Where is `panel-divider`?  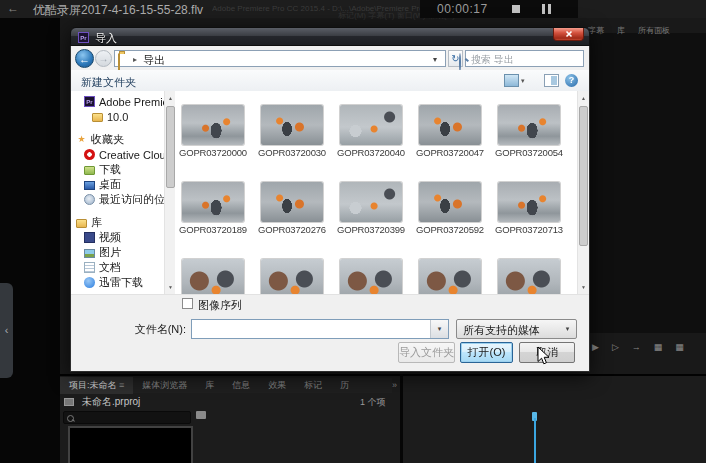 panel-divider is located at coordinates (402, 418).